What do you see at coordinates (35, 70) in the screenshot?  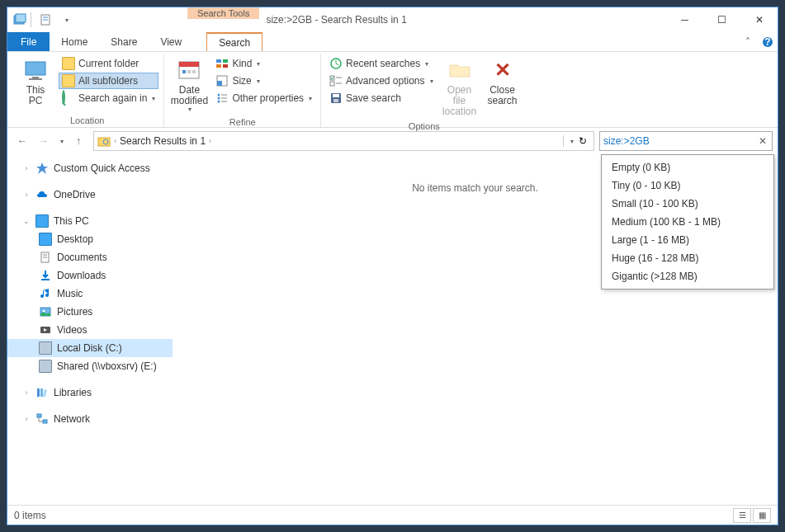 I see `monitor-icon` at bounding box center [35, 70].